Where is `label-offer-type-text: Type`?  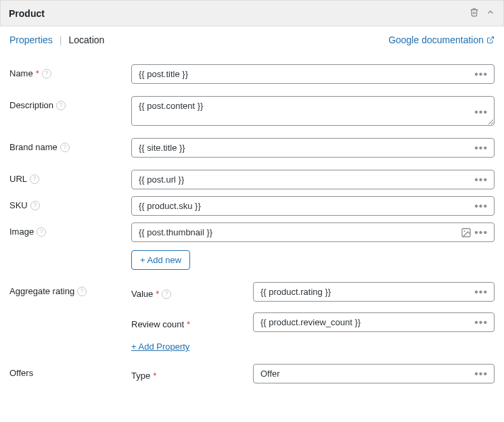
label-offer-type-text: Type is located at coordinates (141, 376).